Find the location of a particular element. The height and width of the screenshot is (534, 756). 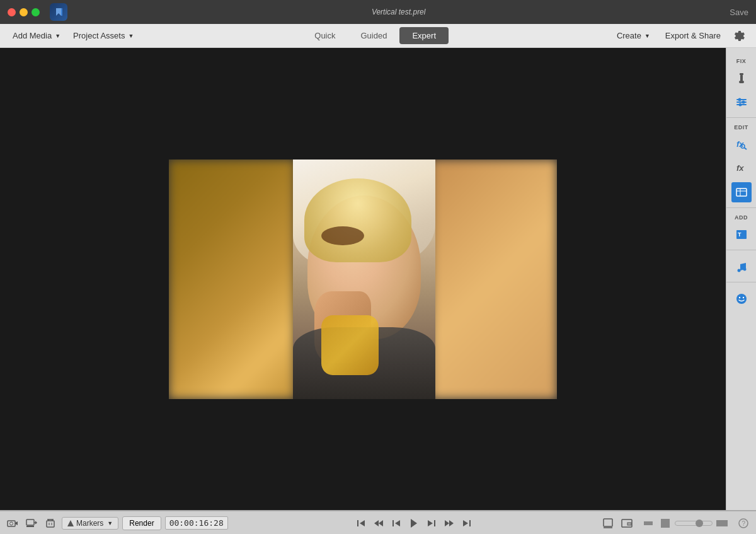

zoom-slider-thumb is located at coordinates (699, 523).